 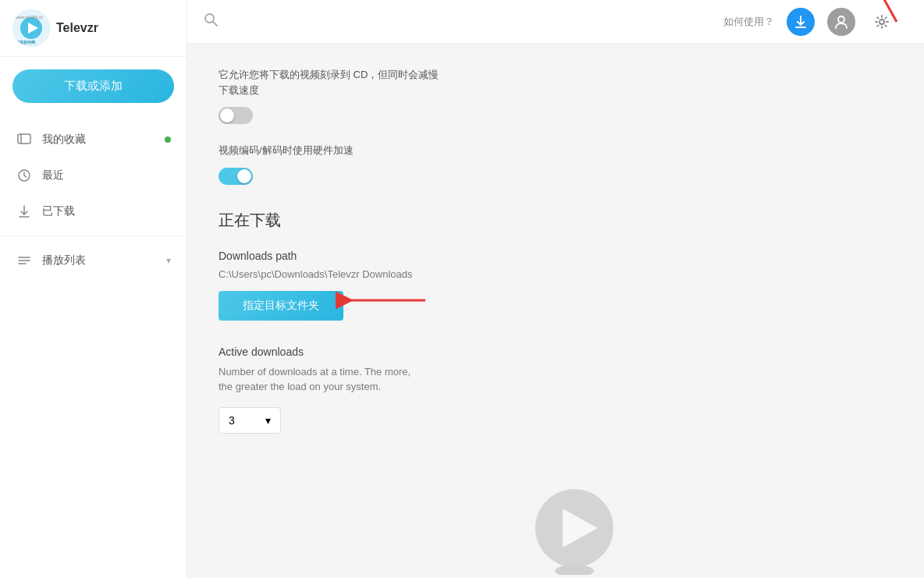 I want to click on cd-toggle-track, so click(x=236, y=115).